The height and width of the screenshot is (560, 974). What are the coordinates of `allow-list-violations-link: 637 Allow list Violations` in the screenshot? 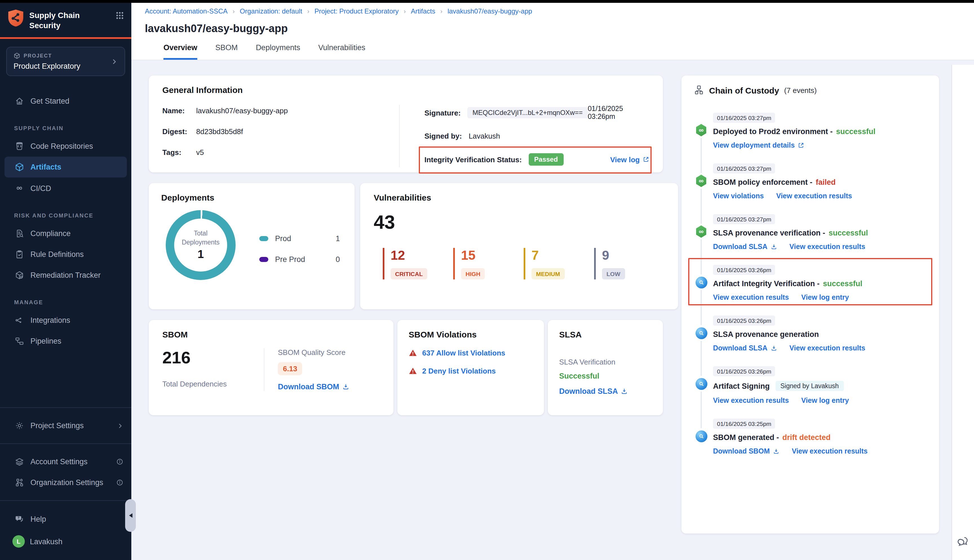 It's located at (464, 353).